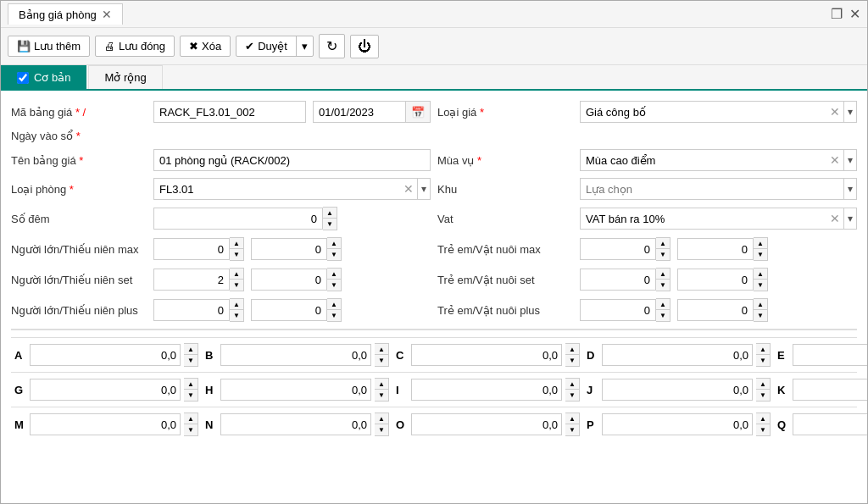 The height and width of the screenshot is (504, 868). Describe the element at coordinates (334, 244) in the screenshot. I see `nguoi-lon-max-up2: ▲` at that location.